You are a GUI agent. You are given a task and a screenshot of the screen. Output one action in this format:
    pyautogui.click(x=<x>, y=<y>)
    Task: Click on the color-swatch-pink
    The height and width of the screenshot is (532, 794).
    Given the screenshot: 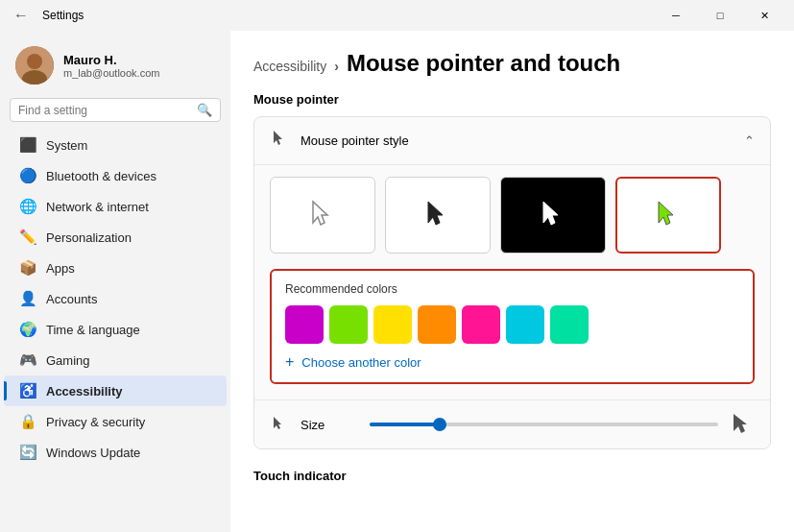 What is the action you would take?
    pyautogui.click(x=481, y=325)
    